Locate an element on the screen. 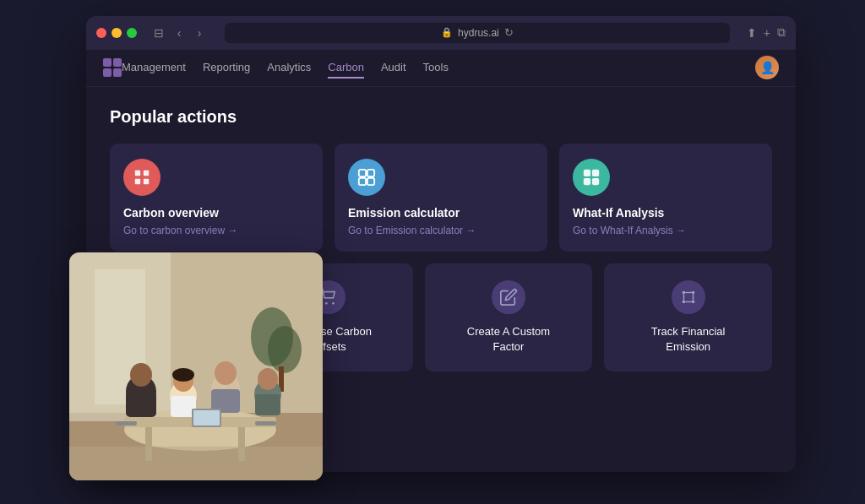 The image size is (865, 504). address-bar: 🔒 hydrus.ai ↻ is located at coordinates (477, 33).